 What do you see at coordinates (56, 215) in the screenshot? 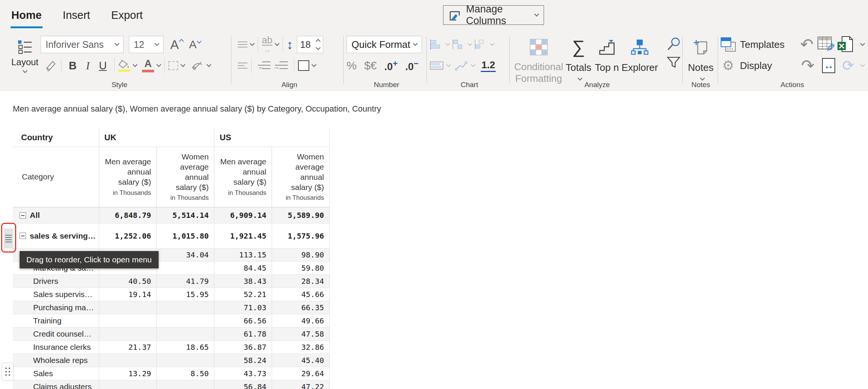
I see `row-label-cell: All` at bounding box center [56, 215].